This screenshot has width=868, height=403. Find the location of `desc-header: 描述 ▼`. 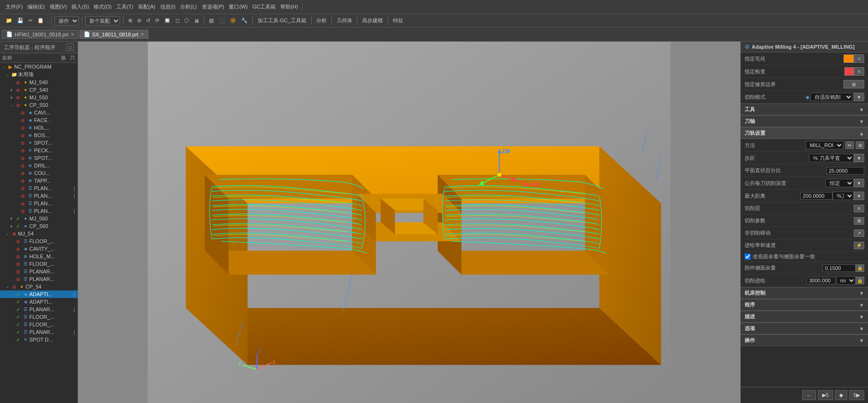

desc-header: 描述 ▼ is located at coordinates (805, 317).